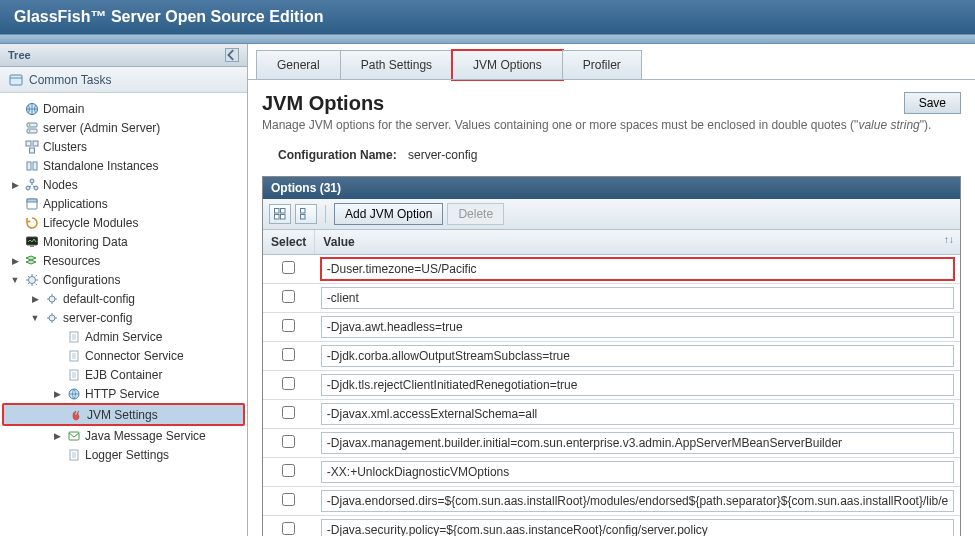 This screenshot has height=538, width=975. Describe the element at coordinates (76, 414) in the screenshot. I see `jvm-icon` at that location.